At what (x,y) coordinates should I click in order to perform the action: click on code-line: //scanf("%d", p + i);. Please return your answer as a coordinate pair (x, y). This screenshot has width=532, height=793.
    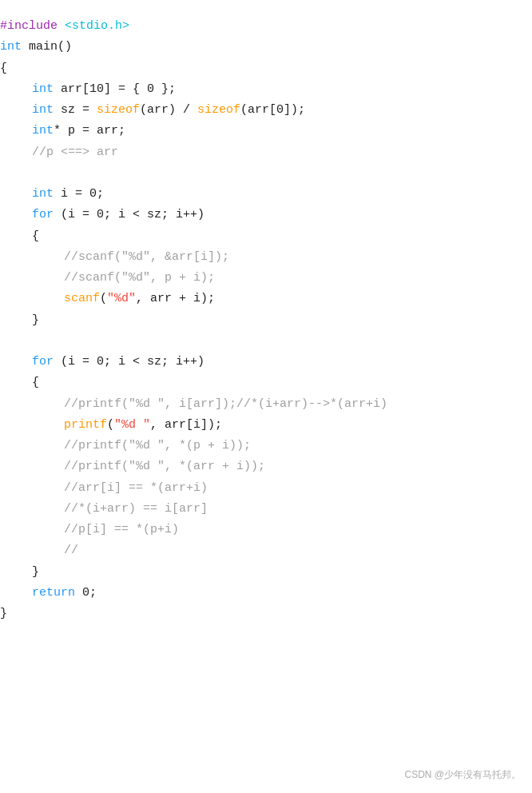
    Looking at the image, I should click on (266, 278).